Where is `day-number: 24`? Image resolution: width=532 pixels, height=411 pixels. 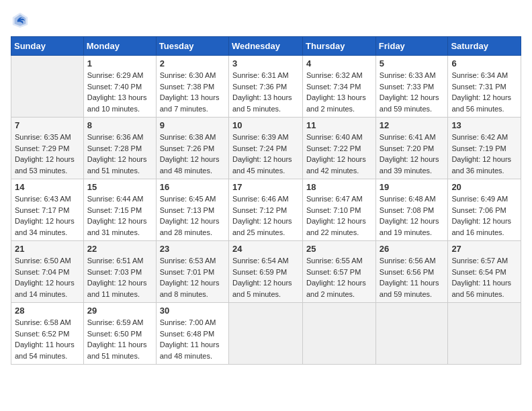 day-number: 24 is located at coordinates (266, 248).